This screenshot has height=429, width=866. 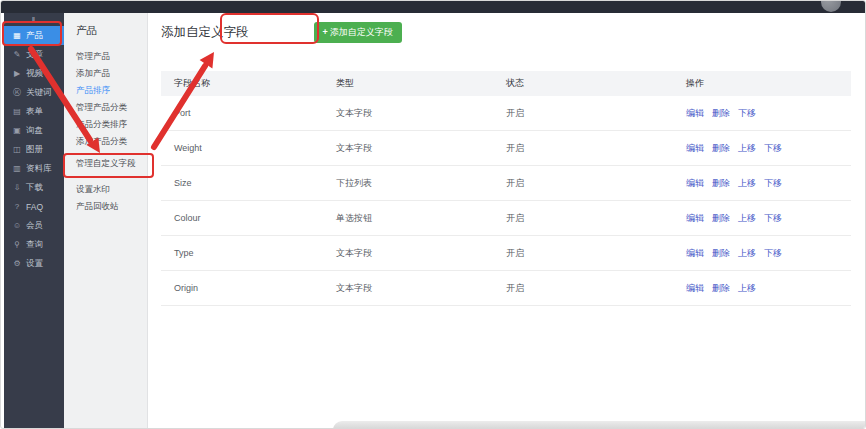 What do you see at coordinates (106, 164) in the screenshot?
I see `submenu-item-manage-custom-fields: 管理自定义字段` at bounding box center [106, 164].